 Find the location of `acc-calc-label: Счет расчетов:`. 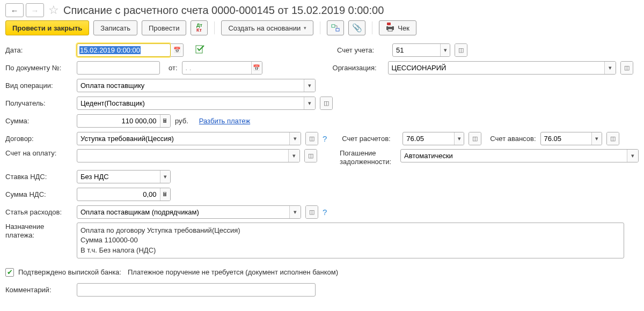

acc-calc-label: Счет расчетов: is located at coordinates (370, 138).